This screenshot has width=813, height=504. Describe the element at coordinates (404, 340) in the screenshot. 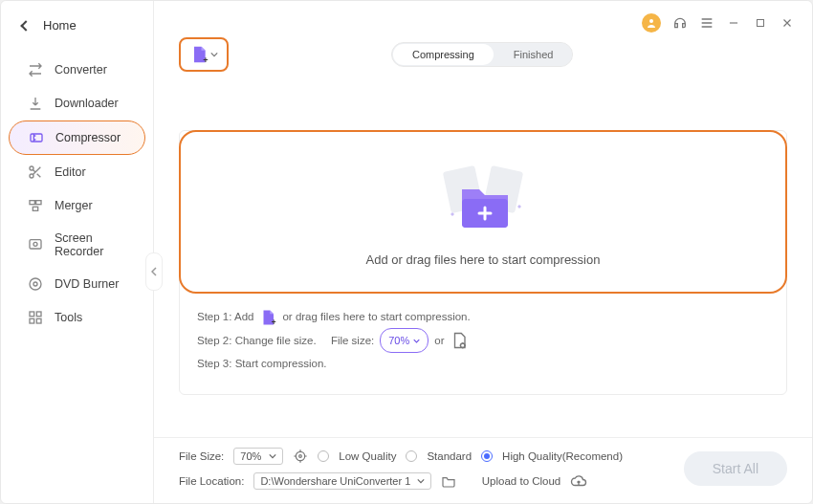

I see `filesize-pill: 70%` at that location.